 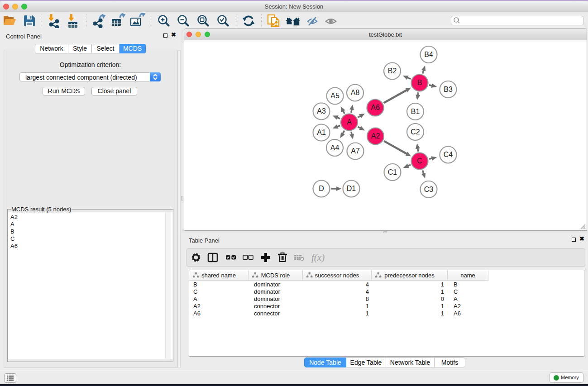 I want to click on svg-text: A5, so click(x=335, y=96).